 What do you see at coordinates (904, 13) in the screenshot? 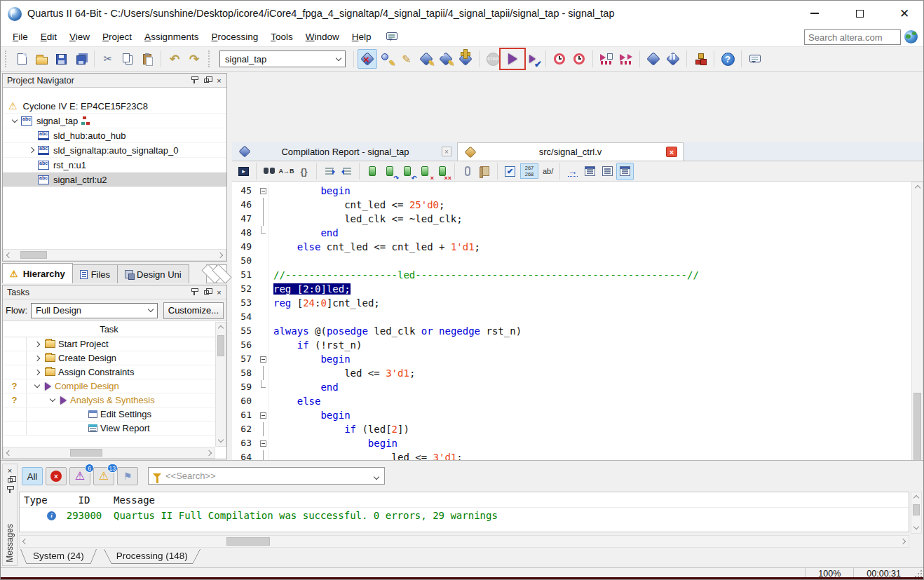
I see `close-button: ✕` at bounding box center [904, 13].